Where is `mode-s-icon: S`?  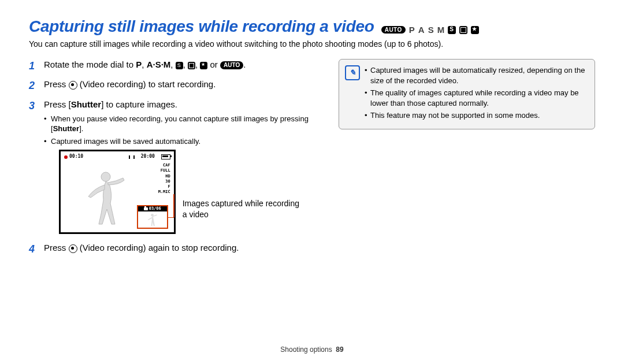 mode-s-icon: S is located at coordinates (431, 30).